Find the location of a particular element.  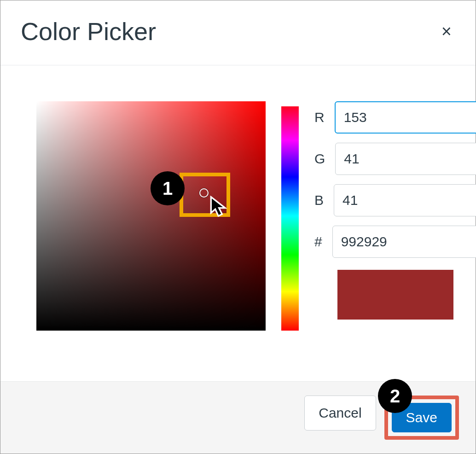

green-row: G is located at coordinates (383, 159).